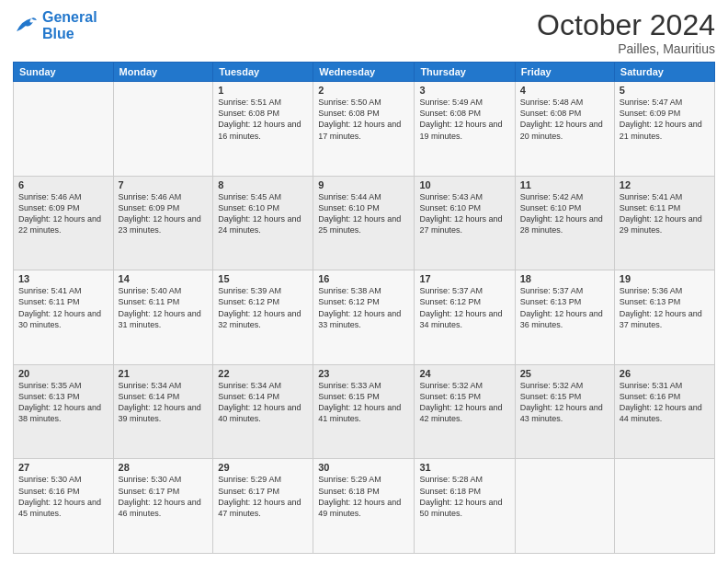 The width and height of the screenshot is (728, 563). I want to click on day-detail: Sunrise: 5:51 AMSunset: 6:08 PMDaylight:…, so click(263, 120).